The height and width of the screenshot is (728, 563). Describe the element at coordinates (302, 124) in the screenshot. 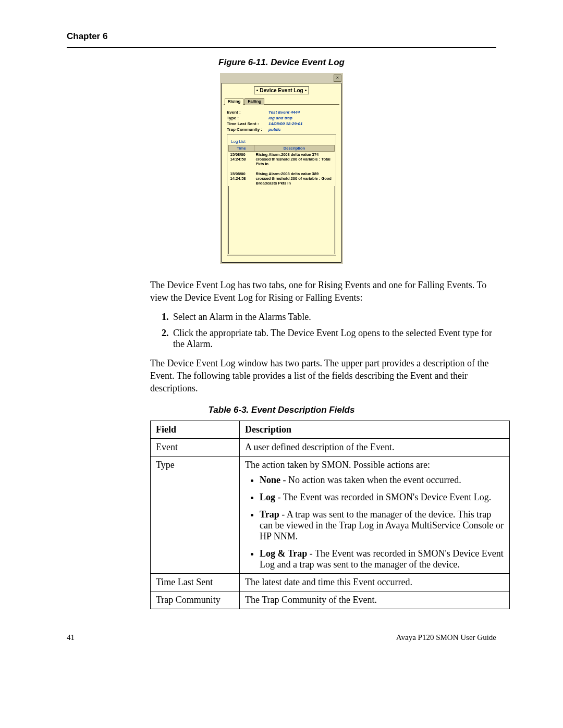

I see `field-timelastsent-value: 14/08/00 18:29:01` at that location.